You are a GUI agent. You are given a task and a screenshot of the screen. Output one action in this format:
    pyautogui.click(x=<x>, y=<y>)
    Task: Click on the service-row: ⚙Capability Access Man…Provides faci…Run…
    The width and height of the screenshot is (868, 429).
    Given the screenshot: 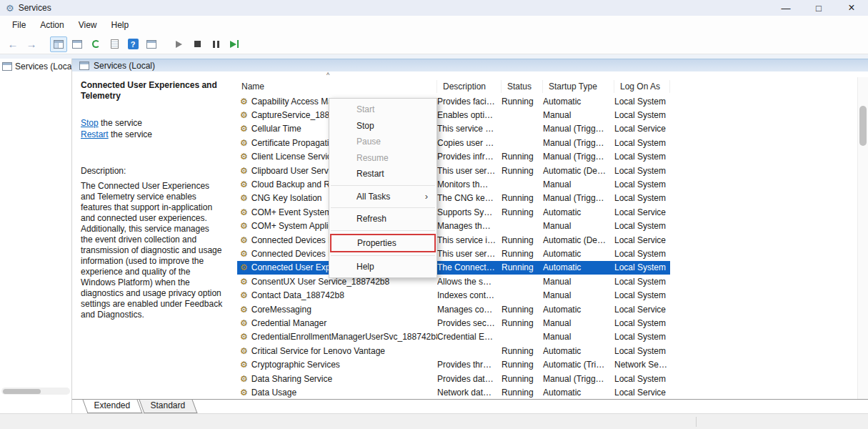 What is the action you would take?
    pyautogui.click(x=454, y=102)
    